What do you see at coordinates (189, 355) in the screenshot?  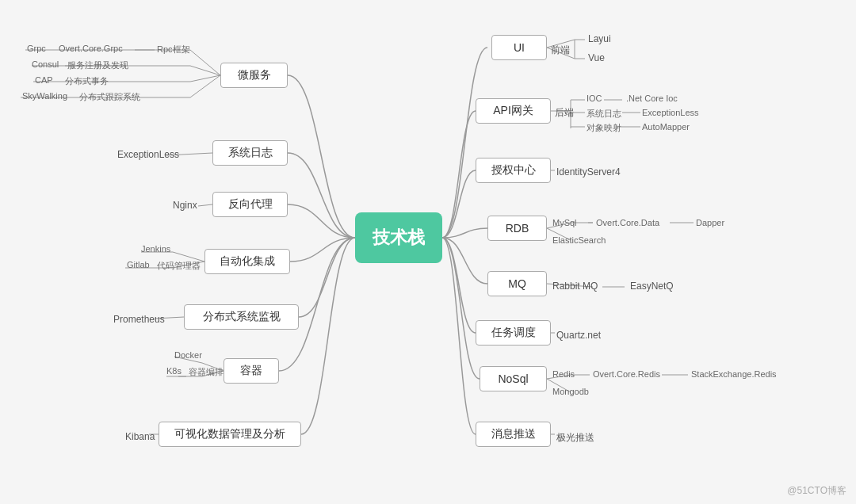 I see `label-docker: Docker` at bounding box center [189, 355].